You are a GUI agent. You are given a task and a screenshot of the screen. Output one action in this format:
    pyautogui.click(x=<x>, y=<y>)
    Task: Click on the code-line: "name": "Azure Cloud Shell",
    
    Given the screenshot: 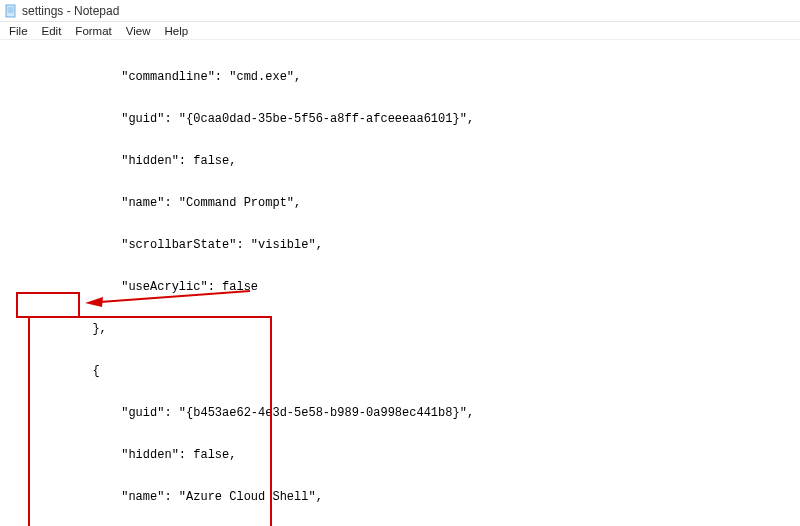 What is the action you would take?
    pyautogui.click(x=400, y=497)
    